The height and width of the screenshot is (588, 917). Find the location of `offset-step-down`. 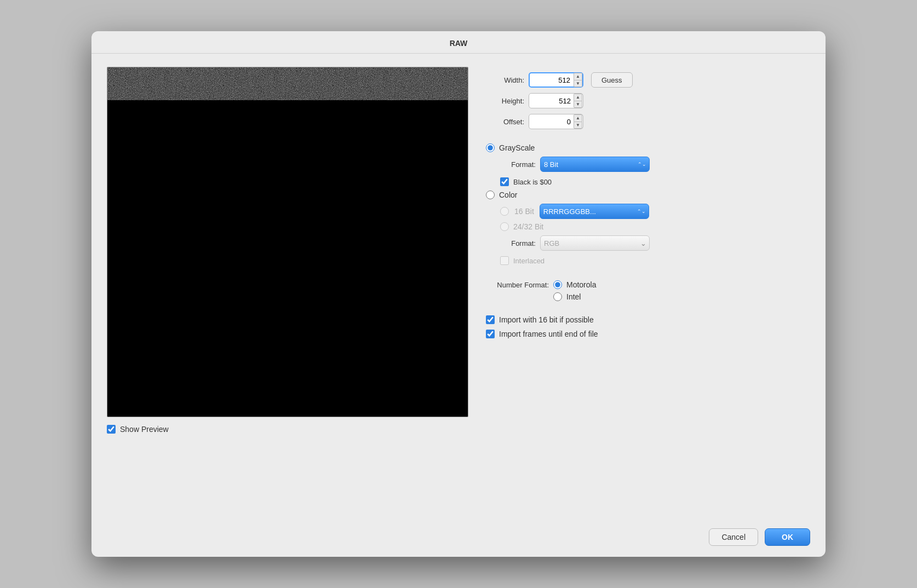

offset-step-down is located at coordinates (578, 125).